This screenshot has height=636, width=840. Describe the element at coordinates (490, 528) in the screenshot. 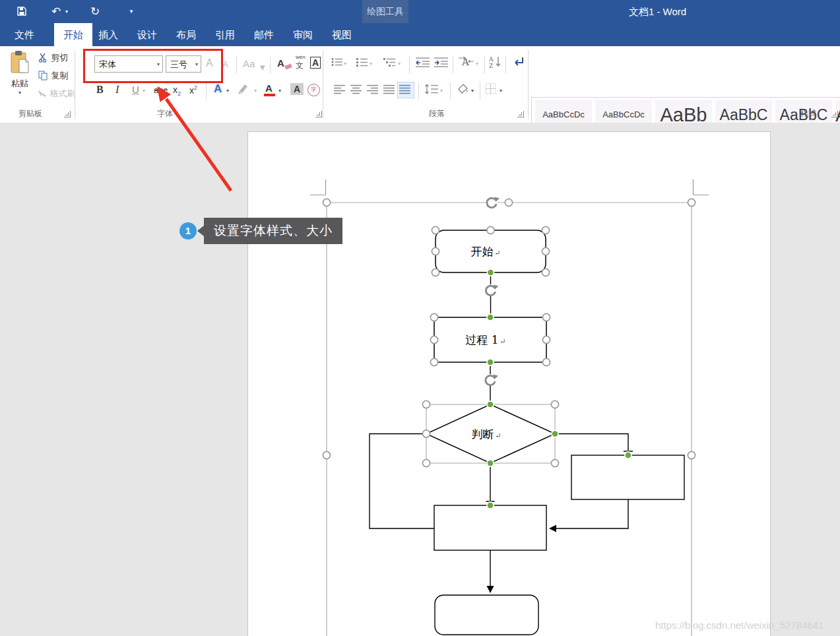

I see `flow-node-center-blank` at that location.